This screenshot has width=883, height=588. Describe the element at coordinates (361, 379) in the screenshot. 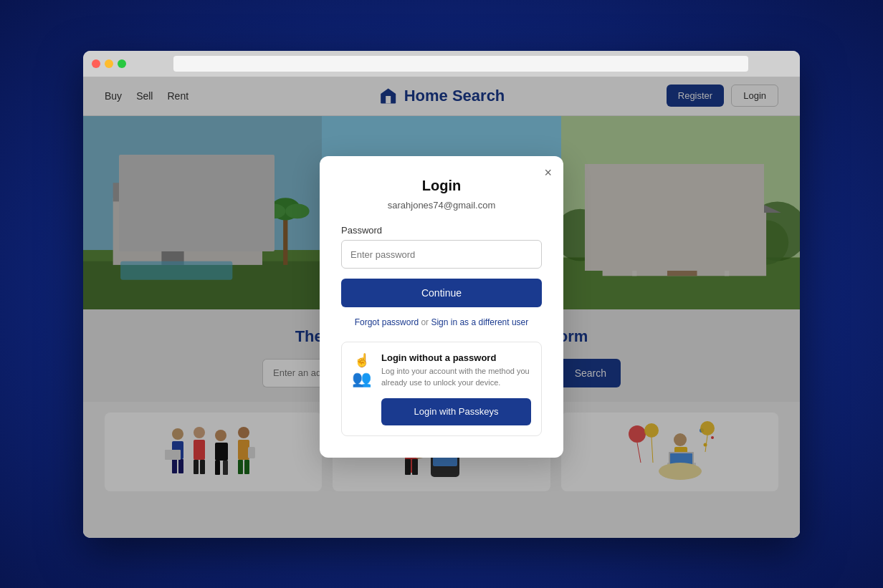

I see `people-group-icon: 👥` at that location.